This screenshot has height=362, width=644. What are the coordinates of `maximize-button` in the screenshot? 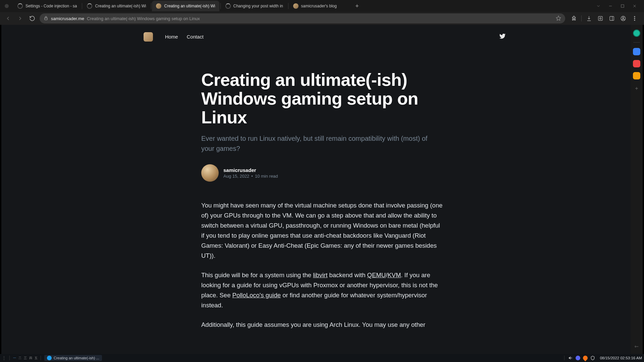 It's located at (623, 6).